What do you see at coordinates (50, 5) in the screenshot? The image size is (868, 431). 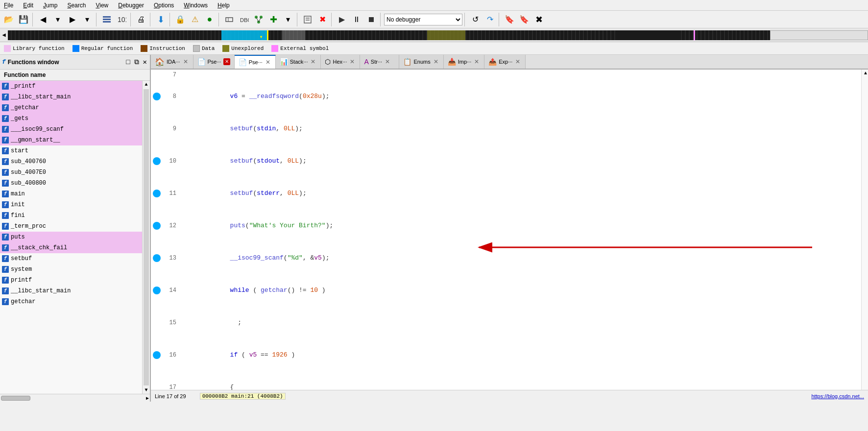 I see `menu-jump: Jump` at bounding box center [50, 5].